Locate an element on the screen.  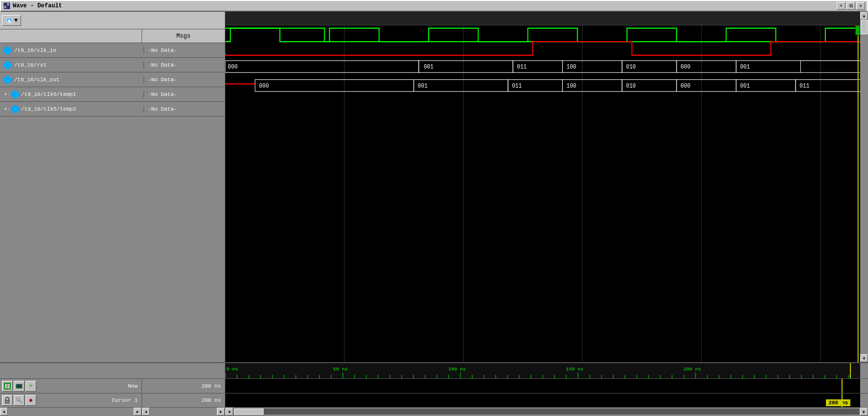
hscroll-right-wave: ► is located at coordinates (864, 412).